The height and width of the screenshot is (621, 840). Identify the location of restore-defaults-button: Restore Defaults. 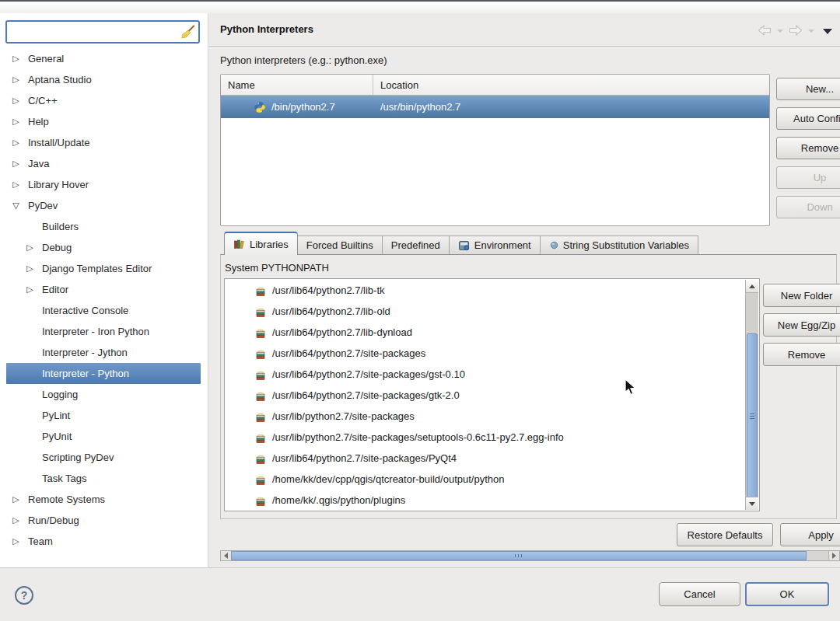
(725, 535).